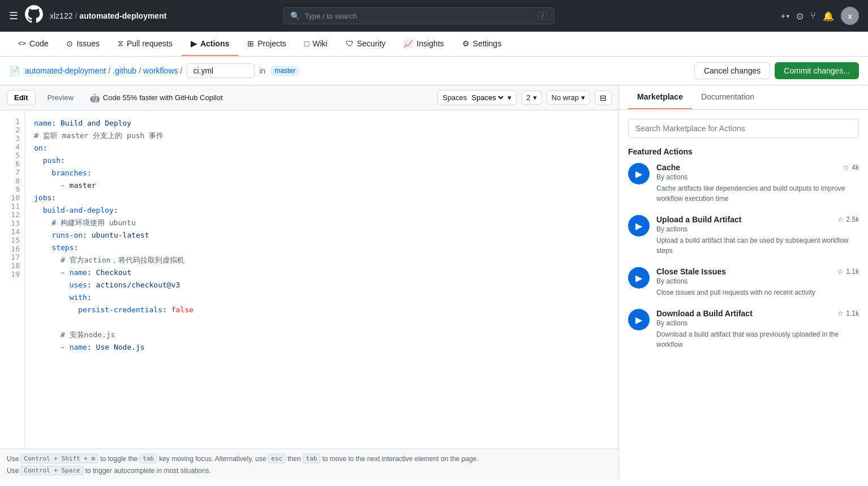 The image size is (868, 486). Describe the element at coordinates (828, 16) in the screenshot. I see `notifications-icon: 🔔` at that location.